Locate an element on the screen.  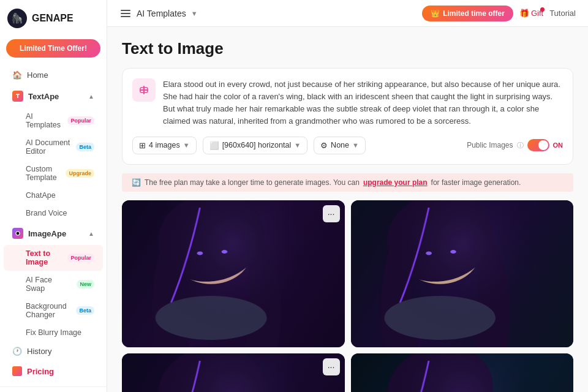
background-changer-label: Background Changer is located at coordinates (48, 311).